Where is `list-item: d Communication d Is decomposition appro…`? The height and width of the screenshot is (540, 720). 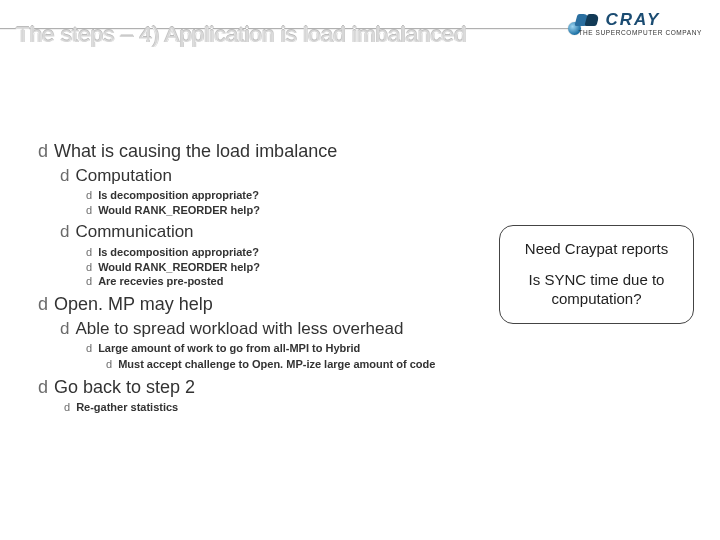
list-item: d Communication d Is decomposition appro… is located at coordinates (269, 255).